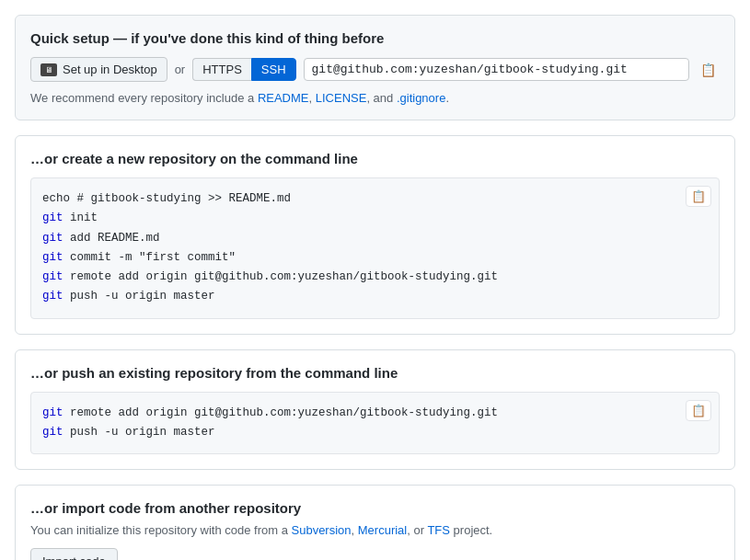 The width and height of the screenshot is (750, 560). What do you see at coordinates (497, 70) in the screenshot?
I see `url-input-wrapper` at bounding box center [497, 70].